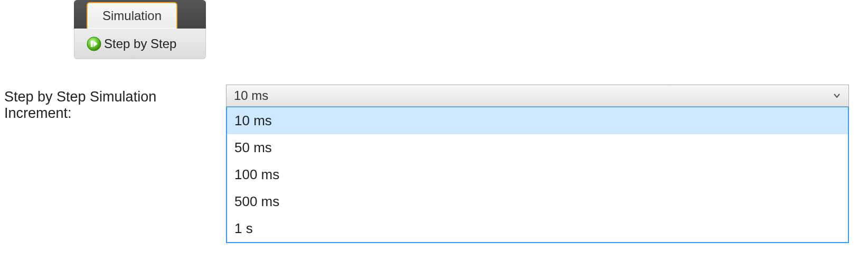  I want to click on increment-option: 500 ms, so click(537, 202).